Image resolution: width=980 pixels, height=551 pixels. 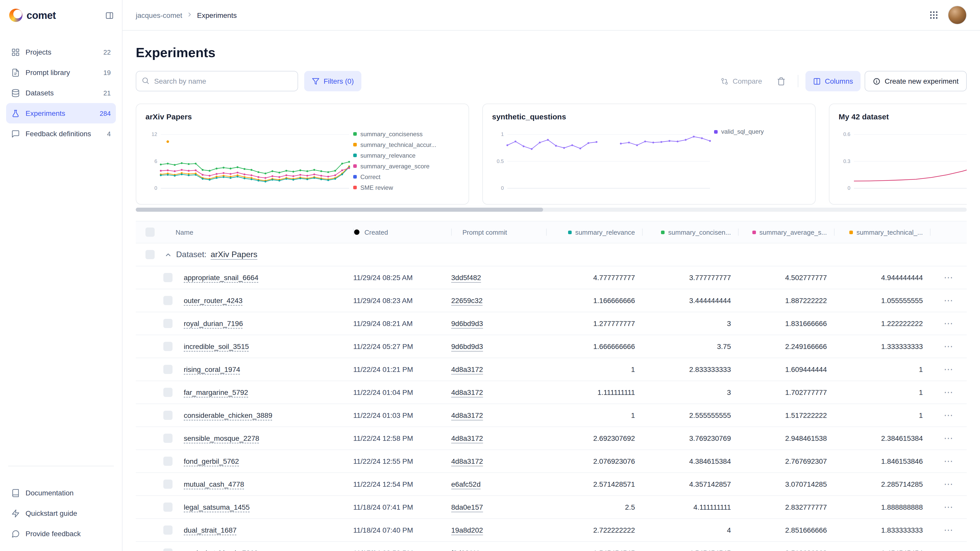 What do you see at coordinates (833, 81) in the screenshot?
I see `columns-button: Columns` at bounding box center [833, 81].